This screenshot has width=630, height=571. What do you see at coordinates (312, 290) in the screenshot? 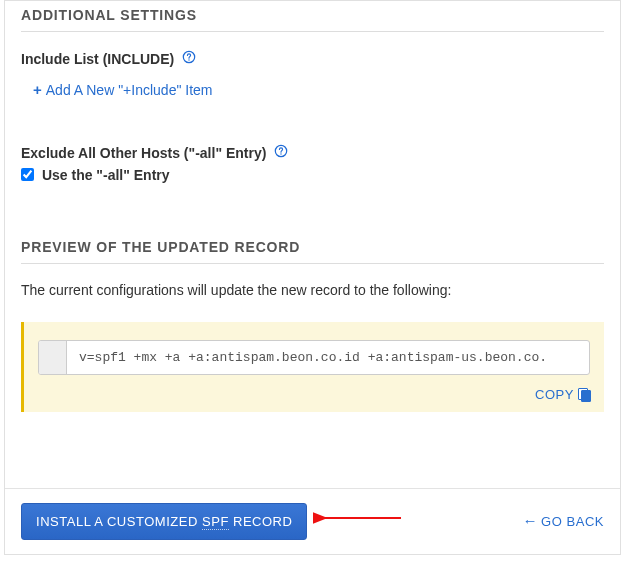
I see `preview-intro-text: The current configurations will update t…` at bounding box center [312, 290].